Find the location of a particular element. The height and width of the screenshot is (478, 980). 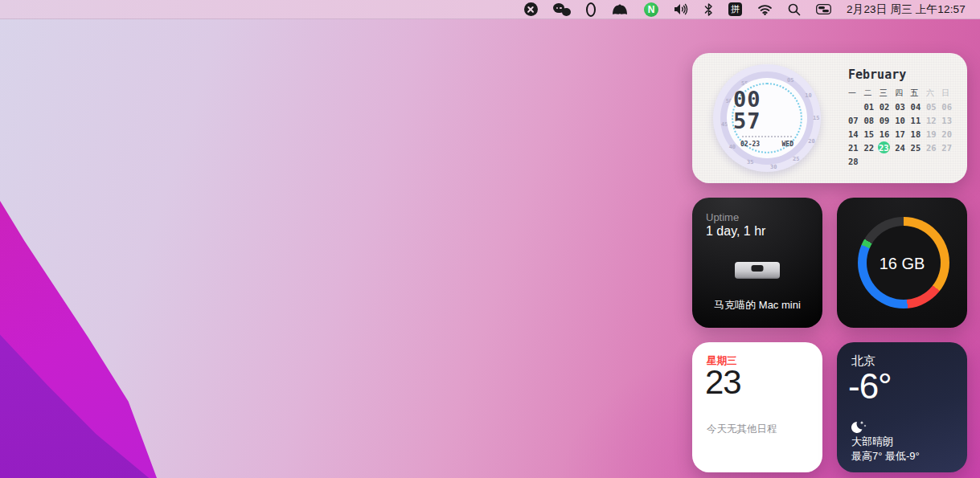

clock-calendar-widget: 0510152025303540455055 00 57 02-23 WED F… is located at coordinates (830, 118).